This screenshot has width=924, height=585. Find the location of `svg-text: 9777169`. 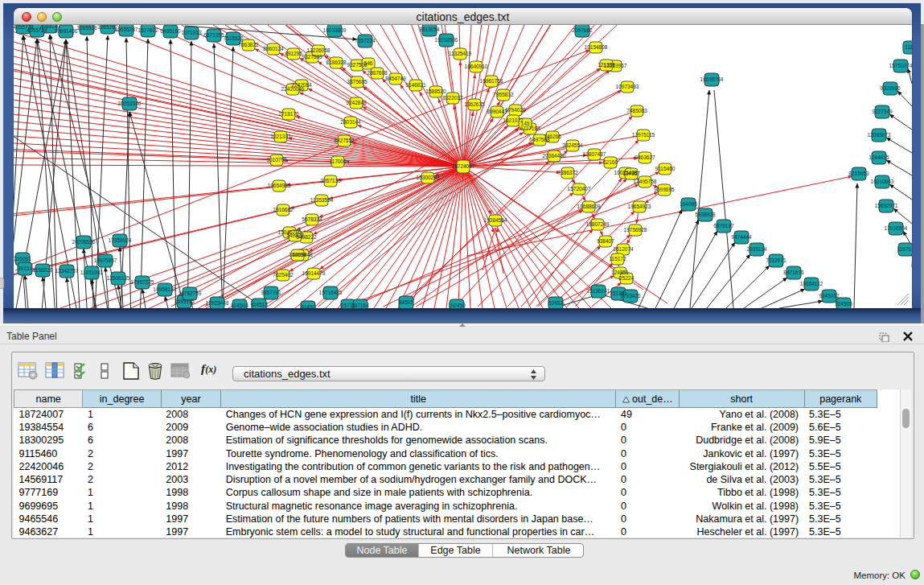

svg-text: 9777169 is located at coordinates (530, 129).